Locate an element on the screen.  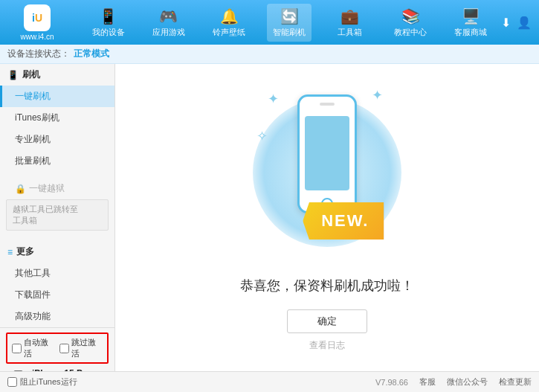
footer-customer-service: 客服 is located at coordinates (427, 382).